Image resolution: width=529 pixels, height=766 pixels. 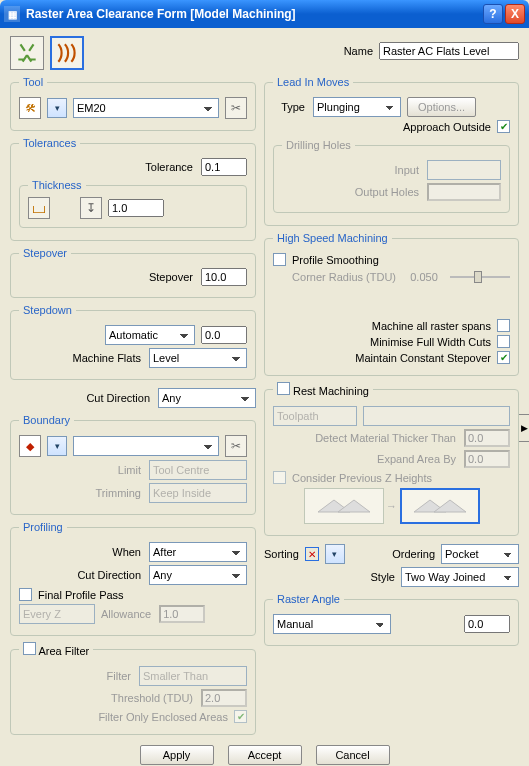 I want to click on raster-angle-input, so click(x=487, y=624).